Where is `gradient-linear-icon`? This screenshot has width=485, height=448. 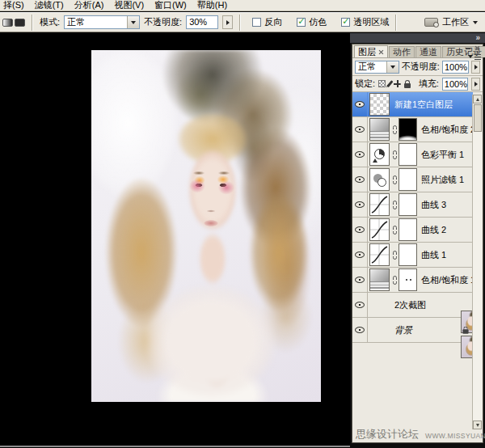
gradient-linear-icon is located at coordinates (8, 23).